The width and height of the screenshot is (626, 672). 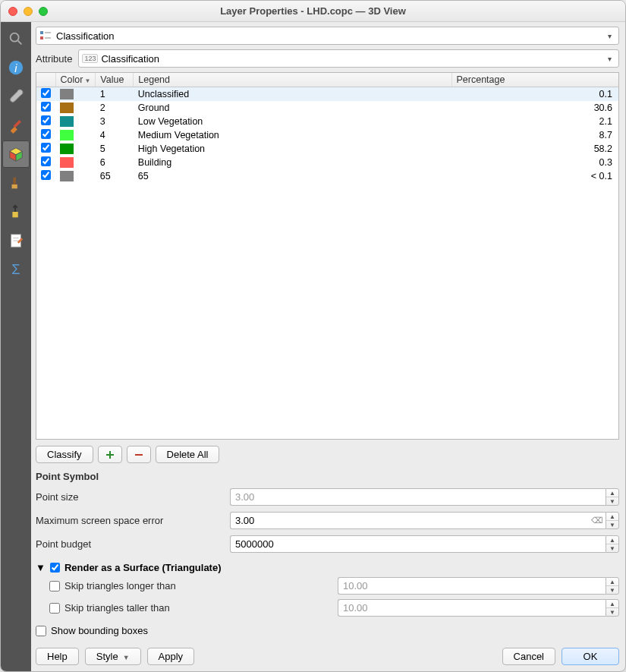 What do you see at coordinates (16, 183) in the screenshot?
I see `sidebar-rendering` at bounding box center [16, 183].